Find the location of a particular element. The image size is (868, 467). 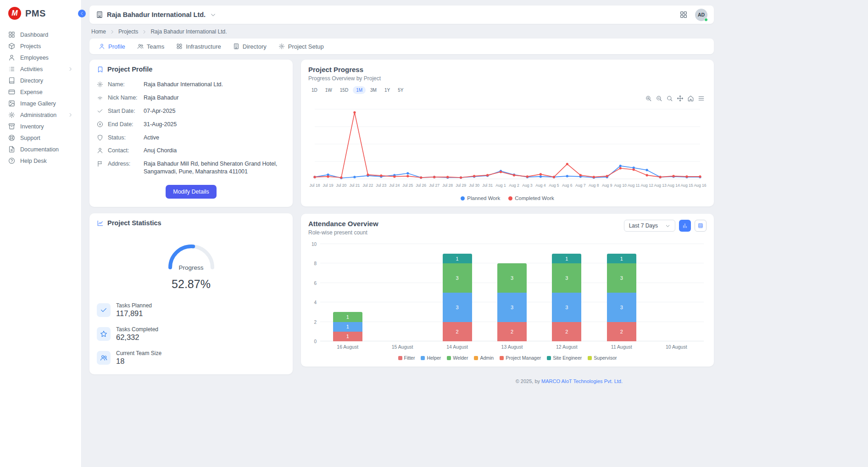

menu-icon is located at coordinates (701, 98).